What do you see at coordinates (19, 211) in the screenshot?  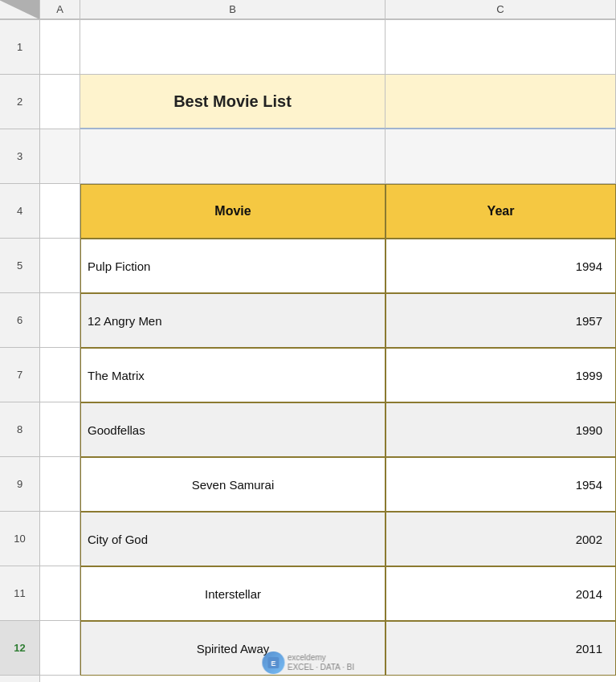 I see `row-num-4: 4` at bounding box center [19, 211].